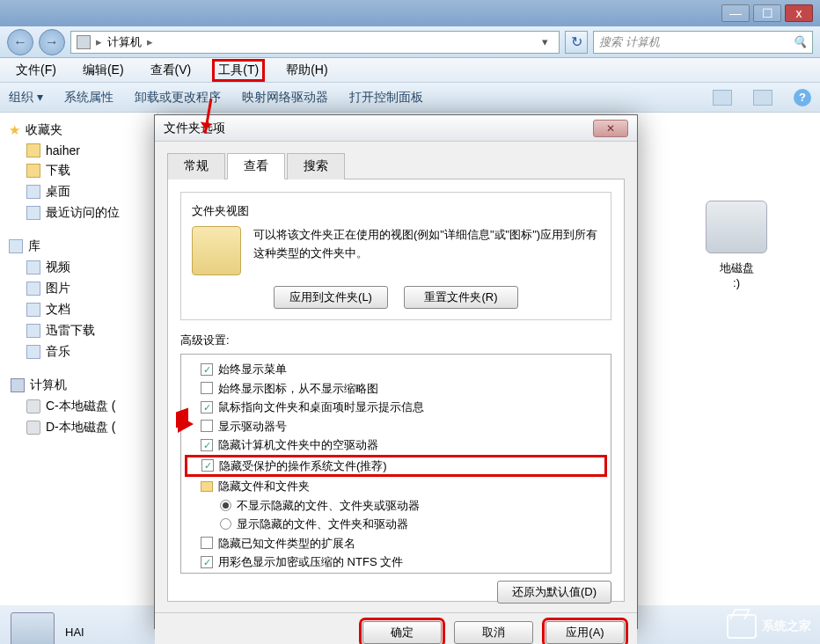  What do you see at coordinates (264, 487) in the screenshot?
I see `setting-label: 隐藏文件和文件夹` at bounding box center [264, 487].